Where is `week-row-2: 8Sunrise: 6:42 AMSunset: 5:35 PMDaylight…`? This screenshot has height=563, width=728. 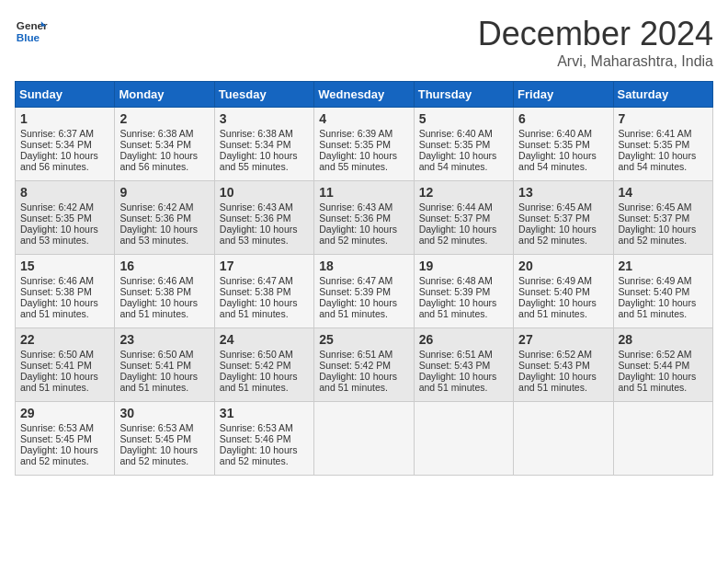 week-row-2: 8Sunrise: 6:42 AMSunset: 5:35 PMDaylight… is located at coordinates (364, 218).